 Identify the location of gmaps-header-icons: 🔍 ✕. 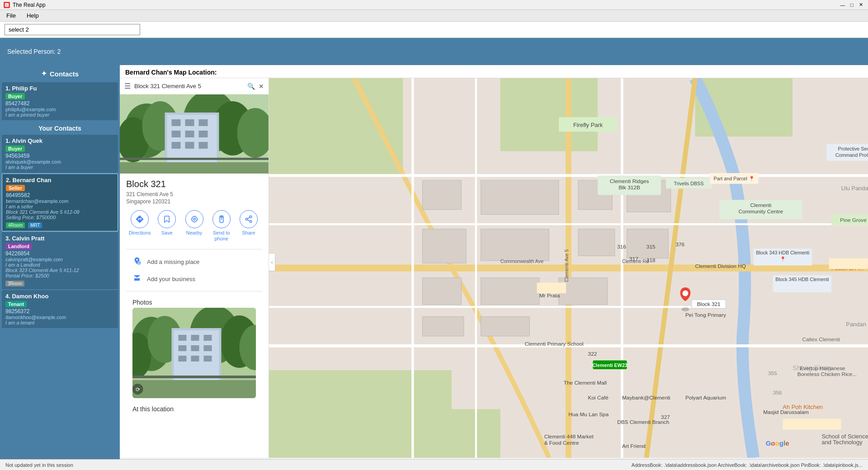
(256, 86).